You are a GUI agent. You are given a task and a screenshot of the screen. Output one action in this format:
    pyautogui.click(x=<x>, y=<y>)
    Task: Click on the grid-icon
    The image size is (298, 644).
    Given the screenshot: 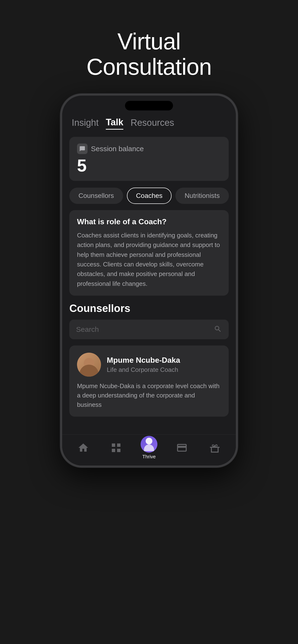 What is the action you would take?
    pyautogui.click(x=116, y=448)
    